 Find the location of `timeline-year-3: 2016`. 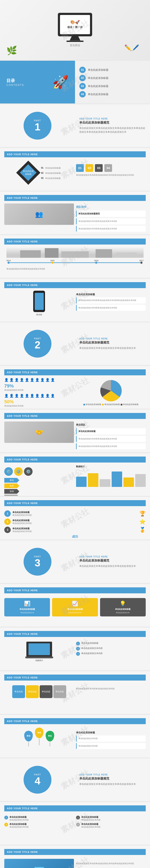

timeline-year-3: 2016 is located at coordinates (96, 260).